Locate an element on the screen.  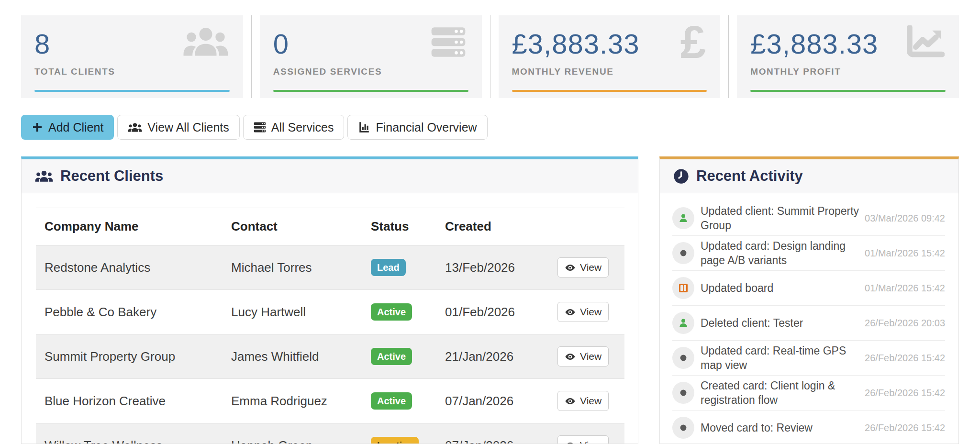
clock-icon is located at coordinates (681, 176).